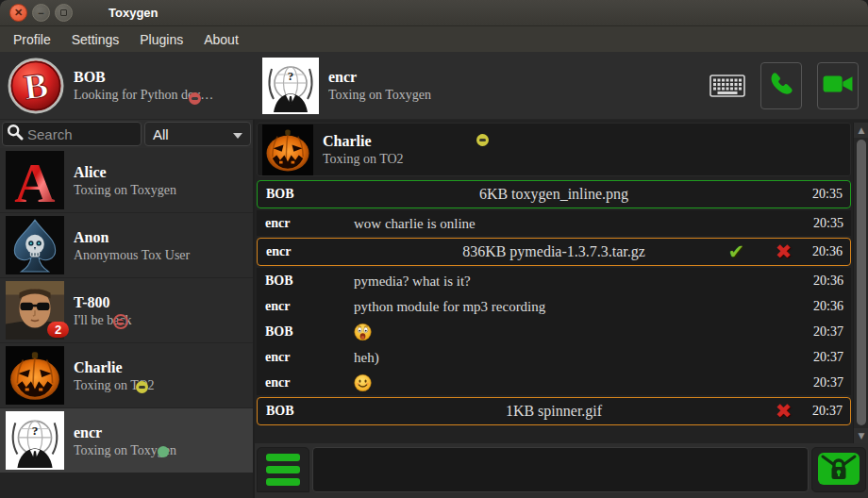  Describe the element at coordinates (96, 40) in the screenshot. I see `menu-item-settings: Settings` at that location.